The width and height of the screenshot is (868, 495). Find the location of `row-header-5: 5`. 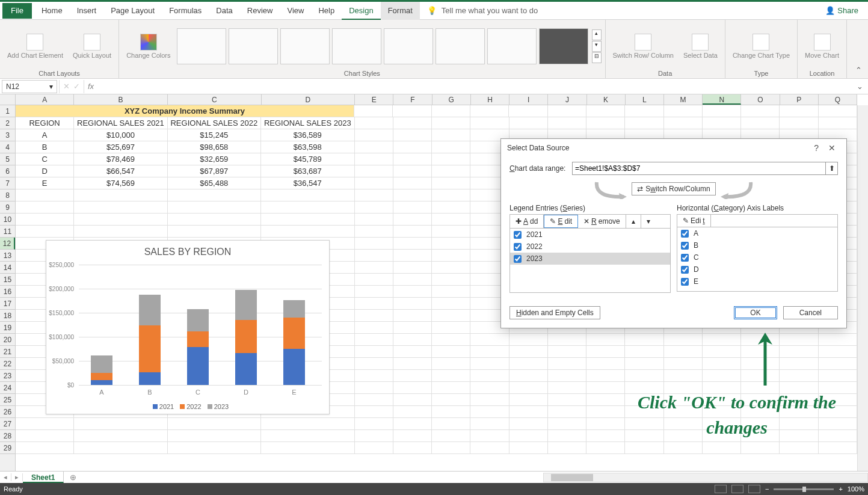

row-header-5: 5 is located at coordinates (7, 159).